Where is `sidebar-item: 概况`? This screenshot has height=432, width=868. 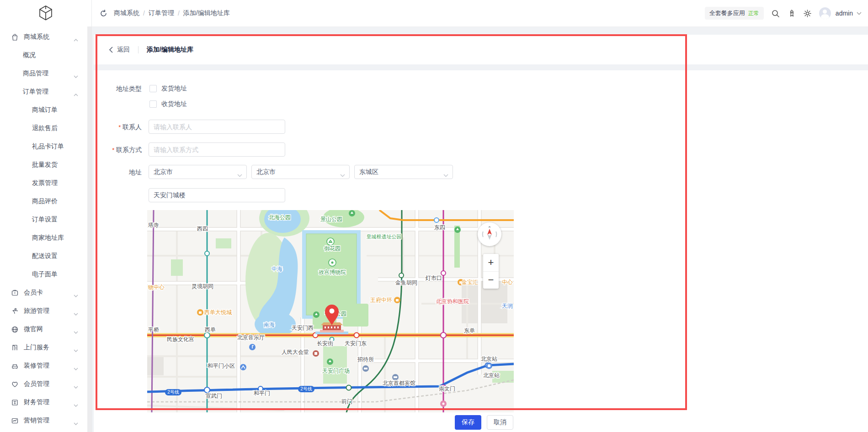 sidebar-item: 概况 is located at coordinates (44, 55).